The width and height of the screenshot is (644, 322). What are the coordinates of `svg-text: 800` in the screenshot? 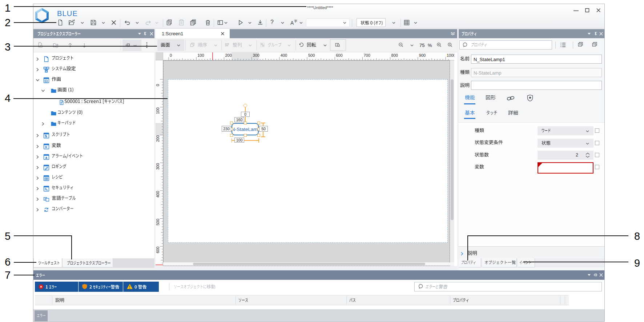 It's located at (395, 55).